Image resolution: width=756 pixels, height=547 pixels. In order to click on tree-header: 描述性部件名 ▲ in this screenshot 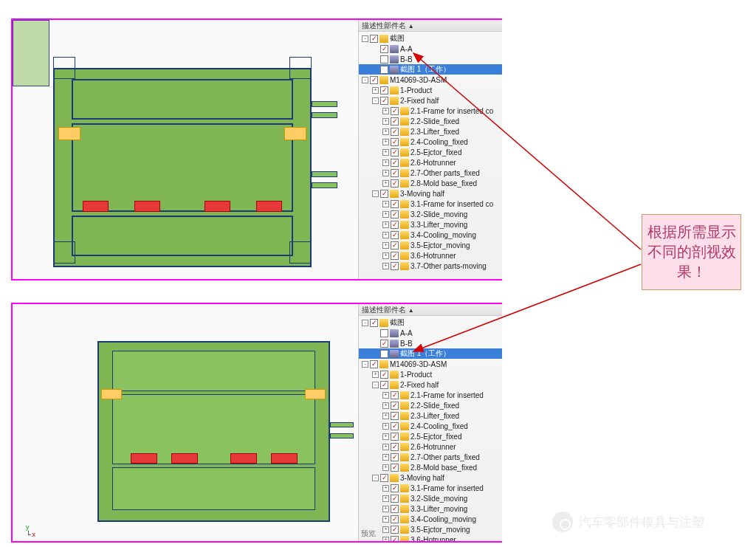, I will do `click(430, 310)`.